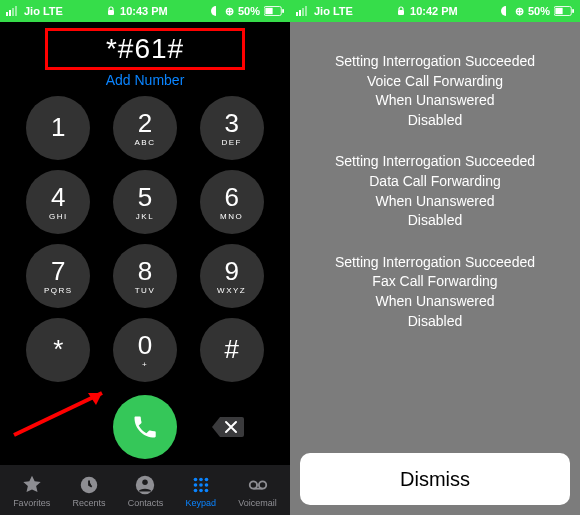 The image size is (580, 515). I want to click on key-9: 9WXYZ, so click(232, 276).